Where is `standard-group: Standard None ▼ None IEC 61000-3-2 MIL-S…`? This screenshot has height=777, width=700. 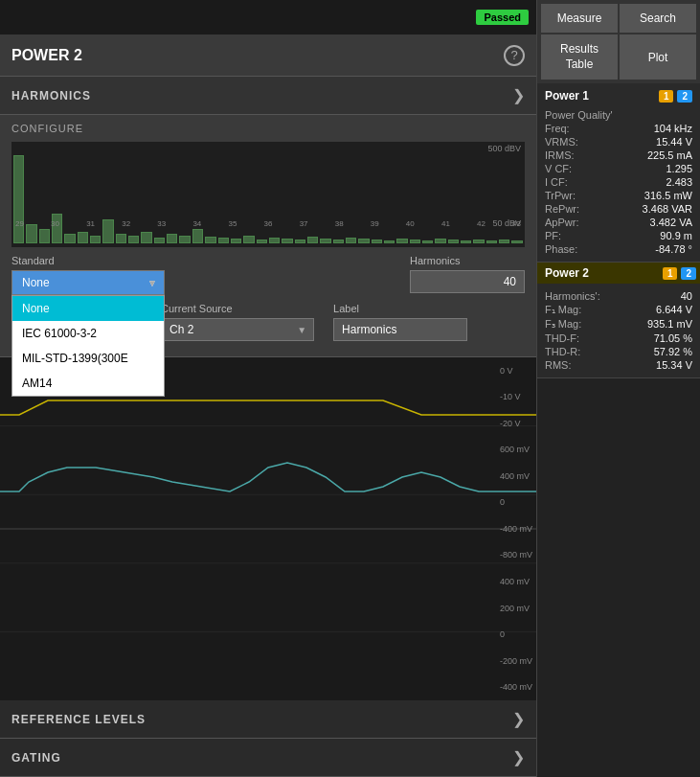
standard-group: Standard None ▼ None IEC 61000-3-2 MIL-S… is located at coordinates (88, 275).